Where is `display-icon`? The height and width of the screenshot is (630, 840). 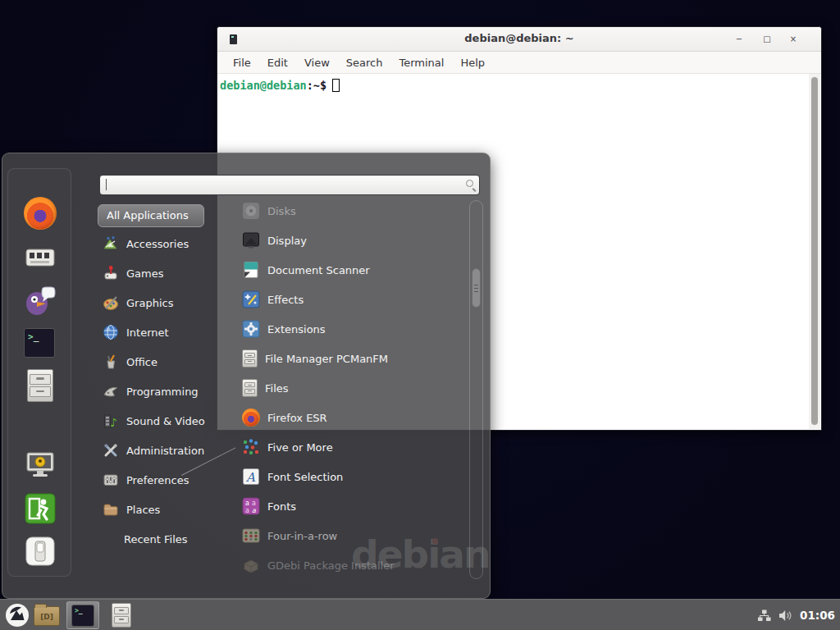 display-icon is located at coordinates (251, 240).